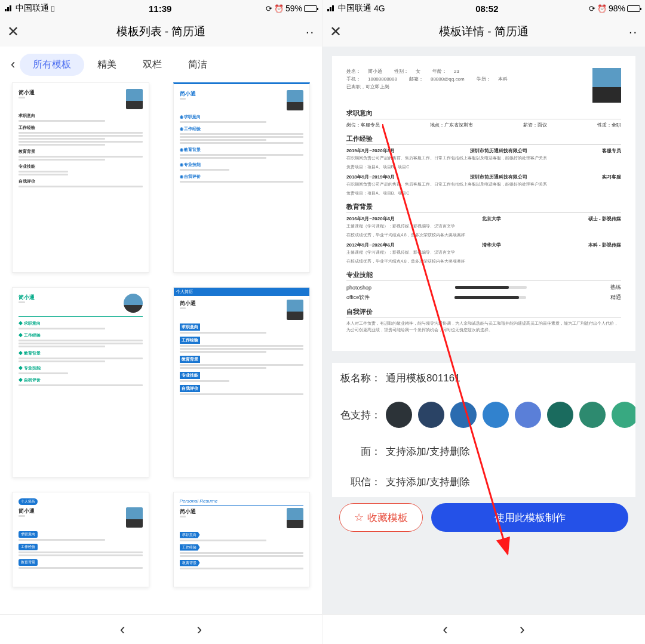 This screenshot has height=644, width=645. Describe the element at coordinates (381, 517) in the screenshot. I see `favorite-button: ☆ 收藏模板` at that location.